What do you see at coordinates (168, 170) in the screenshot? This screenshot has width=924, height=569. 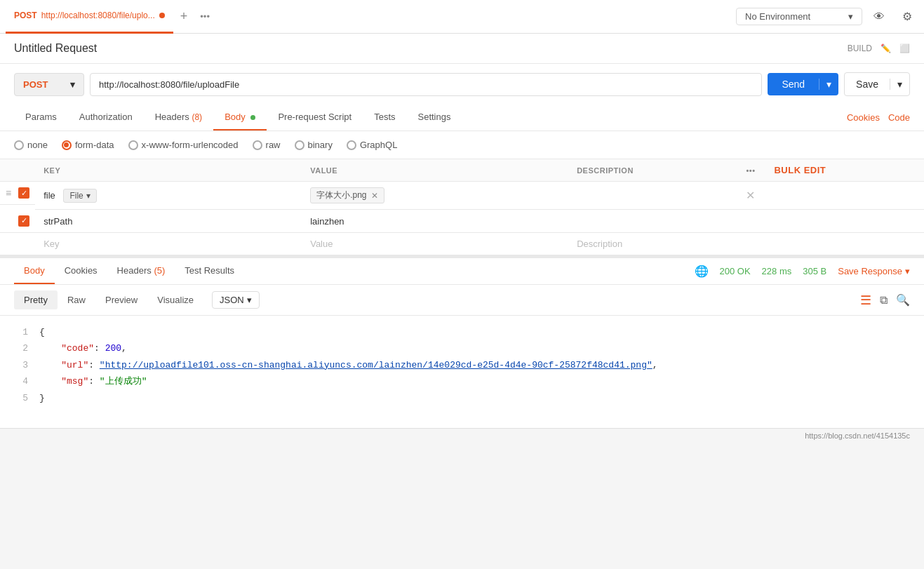 I see `col-key-header: KEY` at bounding box center [168, 170].